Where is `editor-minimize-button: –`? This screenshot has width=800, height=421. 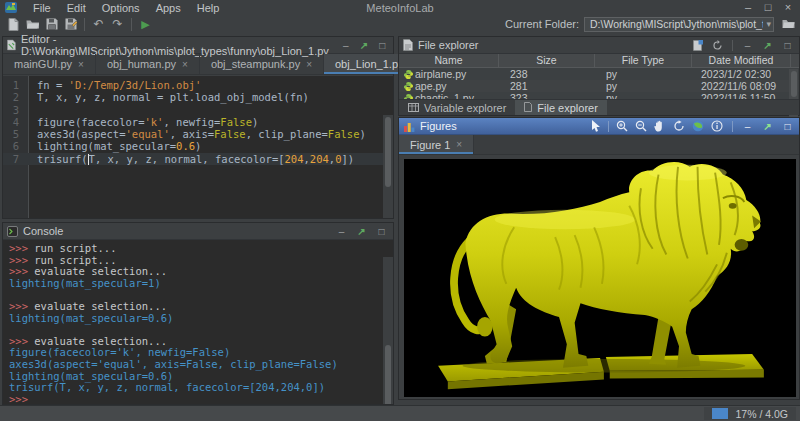 editor-minimize-button: – is located at coordinates (346, 45).